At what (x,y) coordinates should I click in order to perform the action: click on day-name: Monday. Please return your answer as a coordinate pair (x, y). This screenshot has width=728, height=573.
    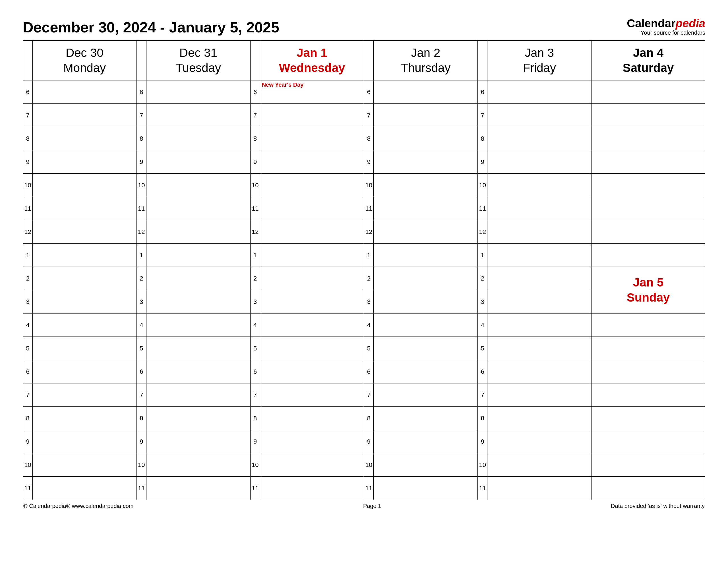
    Looking at the image, I should click on (85, 68).